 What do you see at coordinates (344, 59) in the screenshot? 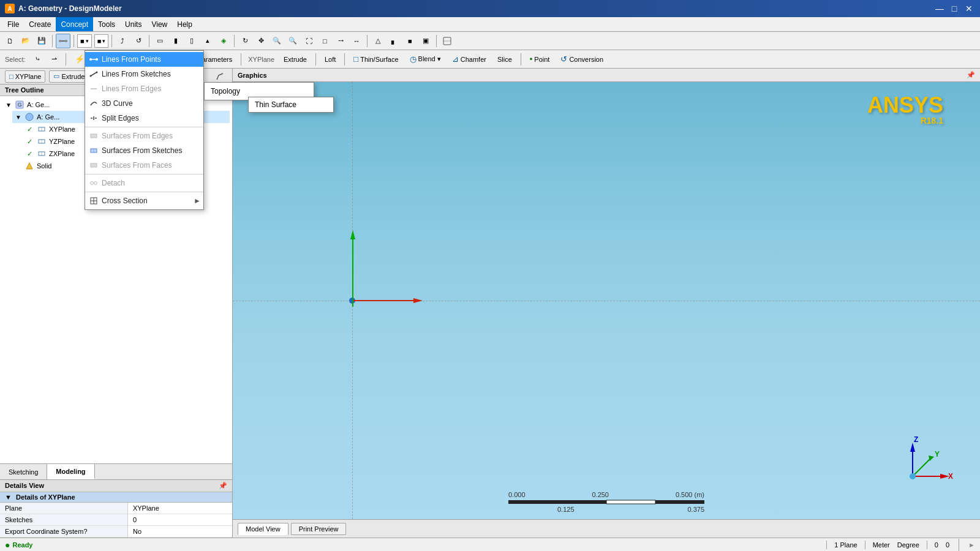
I see `tsep4` at bounding box center [344, 59].